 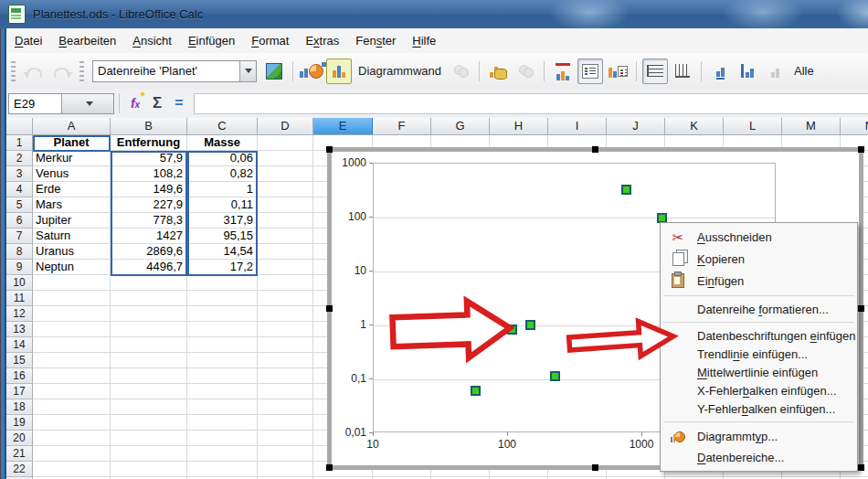 I want to click on row-header-1: 1, so click(x=20, y=143).